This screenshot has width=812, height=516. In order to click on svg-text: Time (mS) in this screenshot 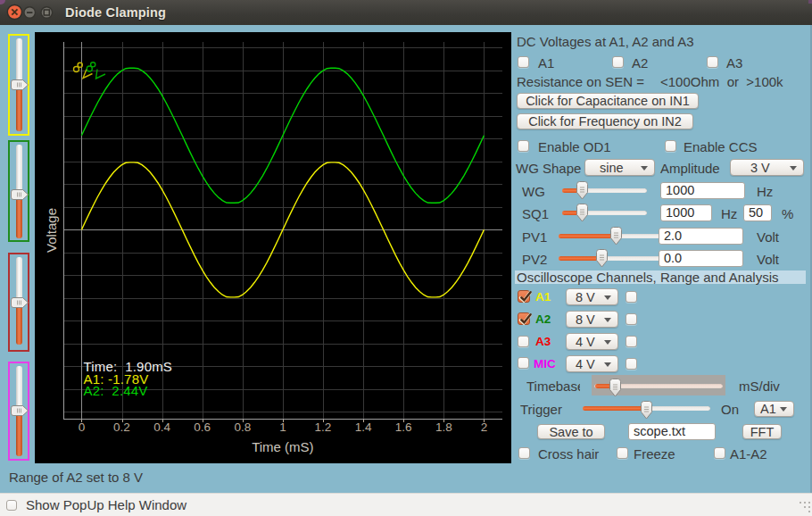, I will do `click(282, 446)`.